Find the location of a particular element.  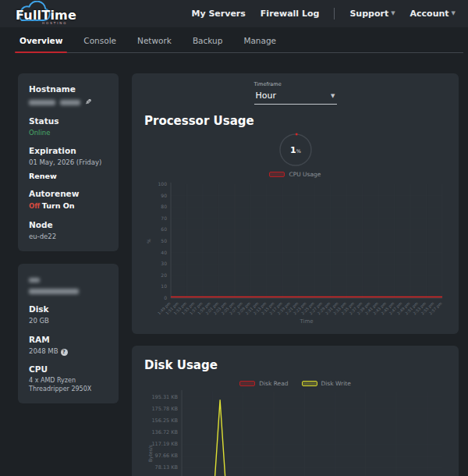

svg-text: 0 is located at coordinates (165, 298).